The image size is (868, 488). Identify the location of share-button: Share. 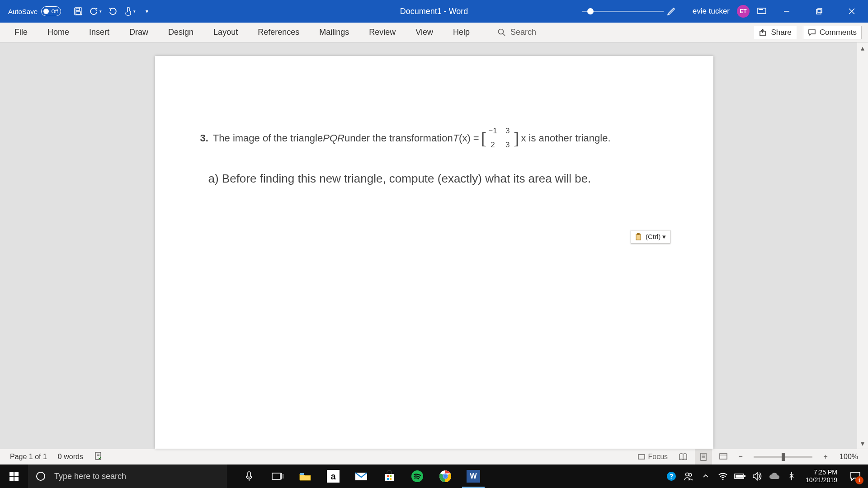
(775, 33).